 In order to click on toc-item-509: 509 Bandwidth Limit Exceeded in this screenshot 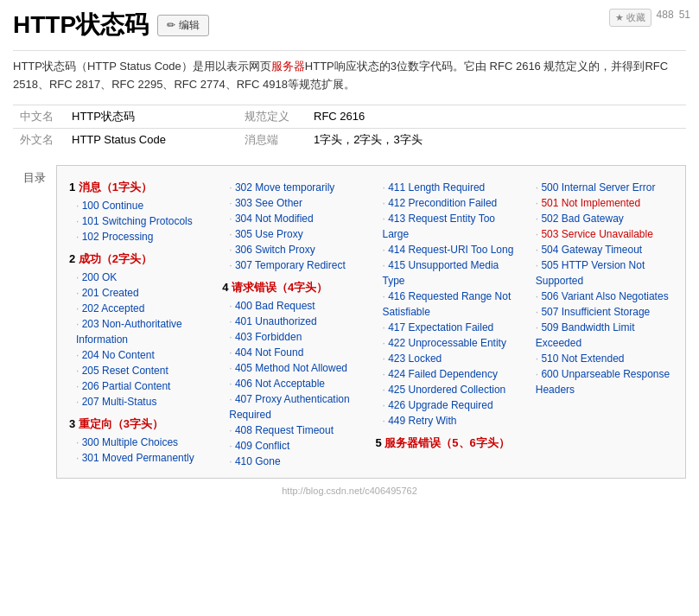, I will do `click(605, 335)`.